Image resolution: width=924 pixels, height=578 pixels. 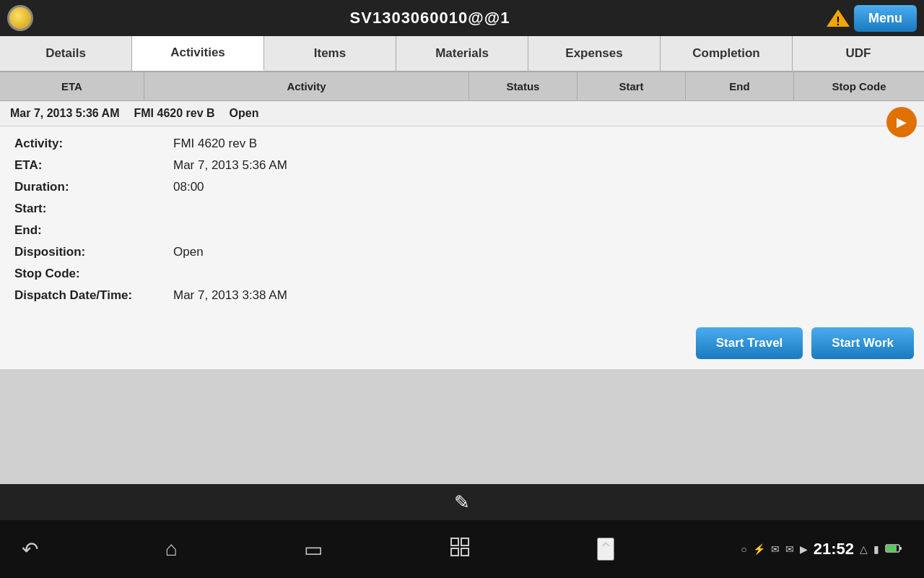 I want to click on tab-completion: Completion, so click(x=726, y=53).